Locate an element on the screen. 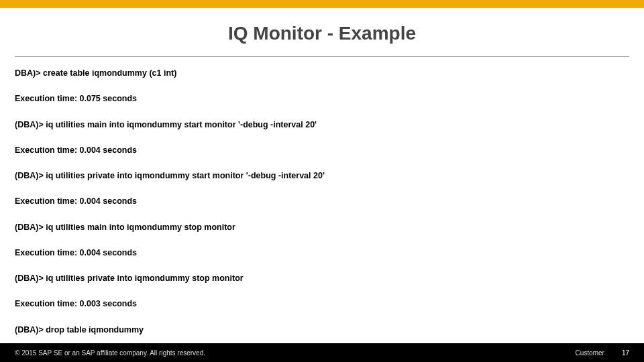  footer-audience: Customer is located at coordinates (590, 353).